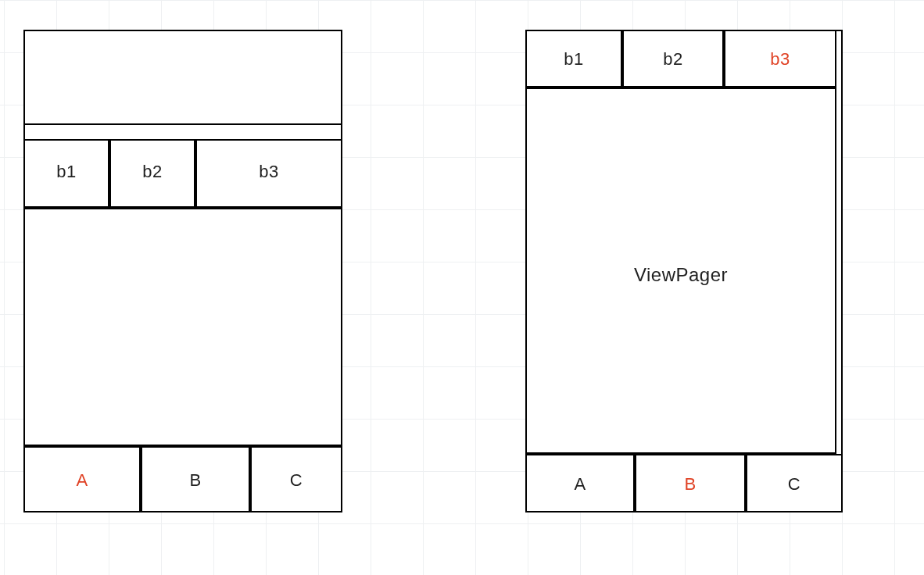 Image resolution: width=924 pixels, height=575 pixels. I want to click on left-bottom-b-label: B, so click(195, 480).